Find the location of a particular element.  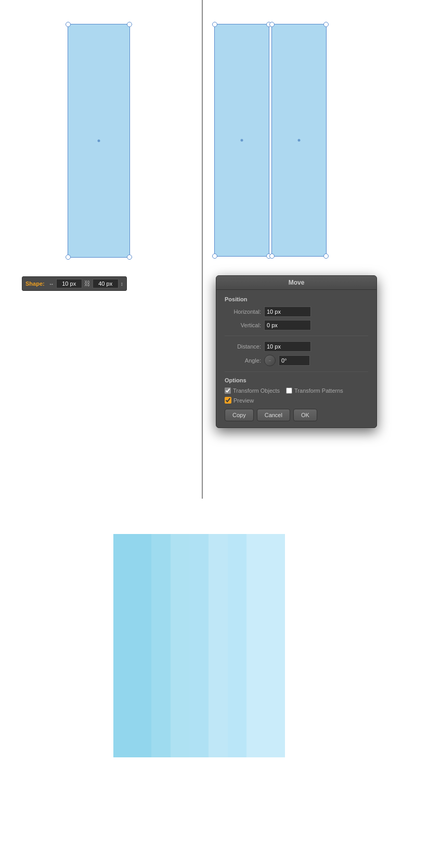

handle-tr is located at coordinates (129, 24).